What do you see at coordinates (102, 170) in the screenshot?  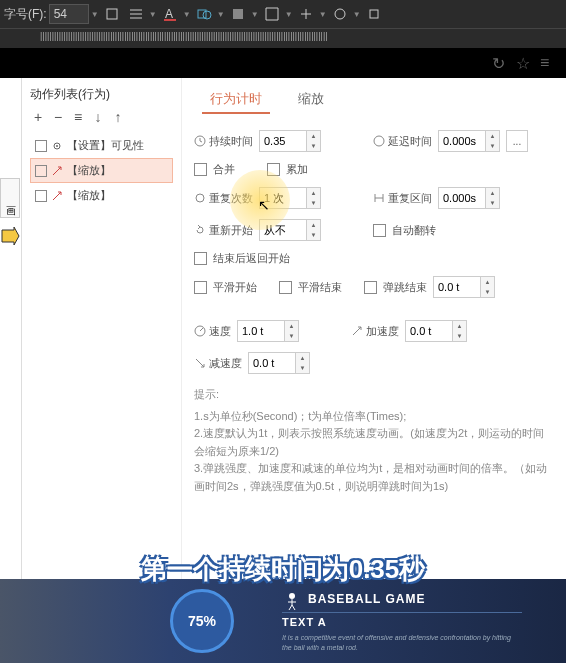 I see `action-item-scale-1: 【缩放】` at bounding box center [102, 170].